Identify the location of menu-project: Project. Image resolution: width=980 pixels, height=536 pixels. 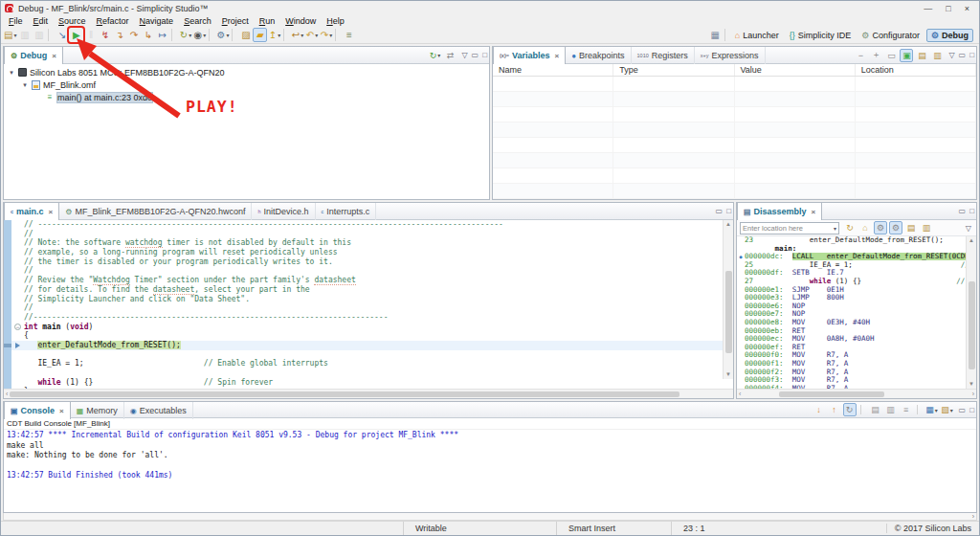
(235, 21).